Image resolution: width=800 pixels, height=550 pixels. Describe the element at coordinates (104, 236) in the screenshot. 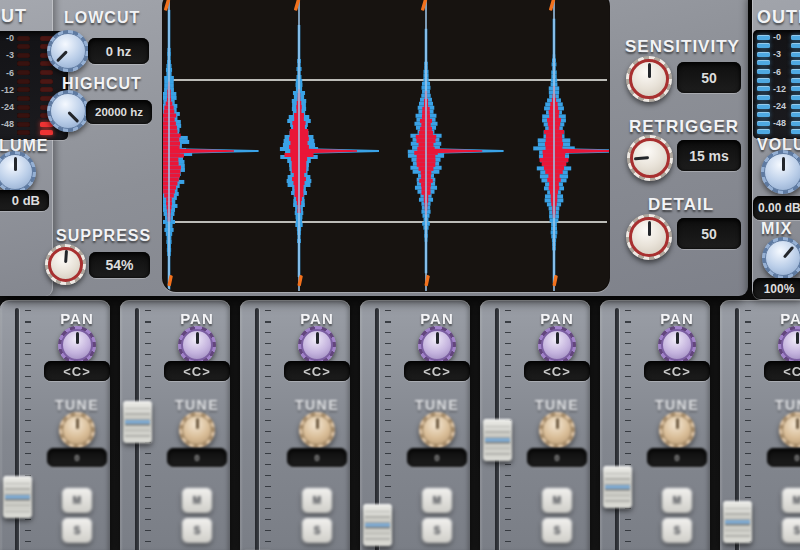

I see `suppress-label: SUPPRESS` at that location.